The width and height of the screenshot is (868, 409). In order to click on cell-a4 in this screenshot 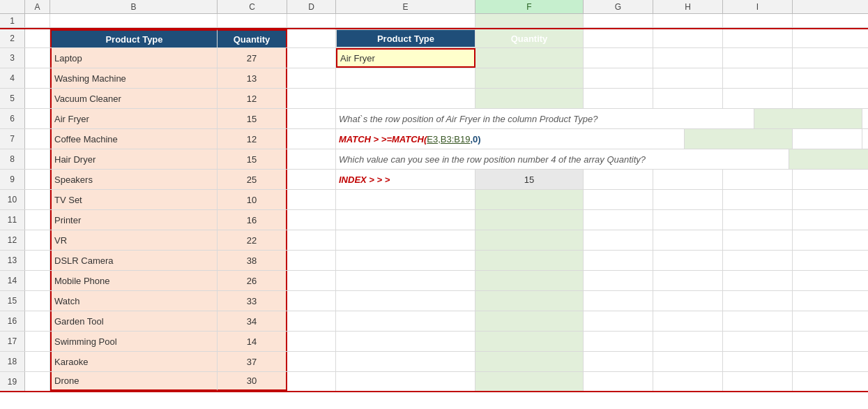, I will do `click(38, 78)`.